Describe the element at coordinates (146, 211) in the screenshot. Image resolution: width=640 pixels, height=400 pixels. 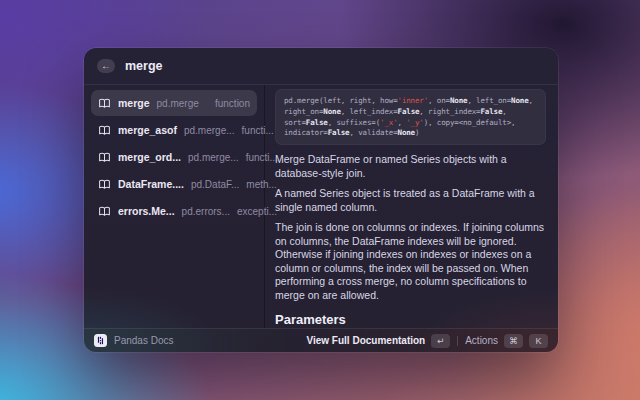
I see `result-title: errors.Me...` at that location.